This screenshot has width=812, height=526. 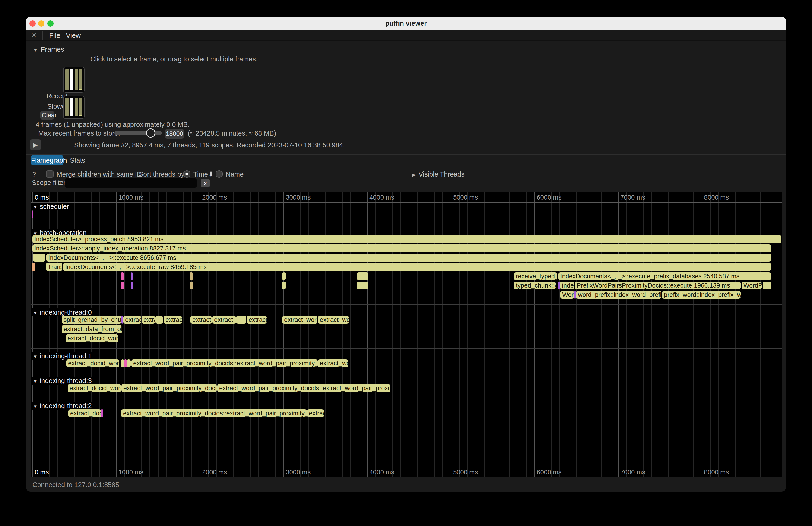 I want to click on clear-filter-button: x, so click(x=205, y=183).